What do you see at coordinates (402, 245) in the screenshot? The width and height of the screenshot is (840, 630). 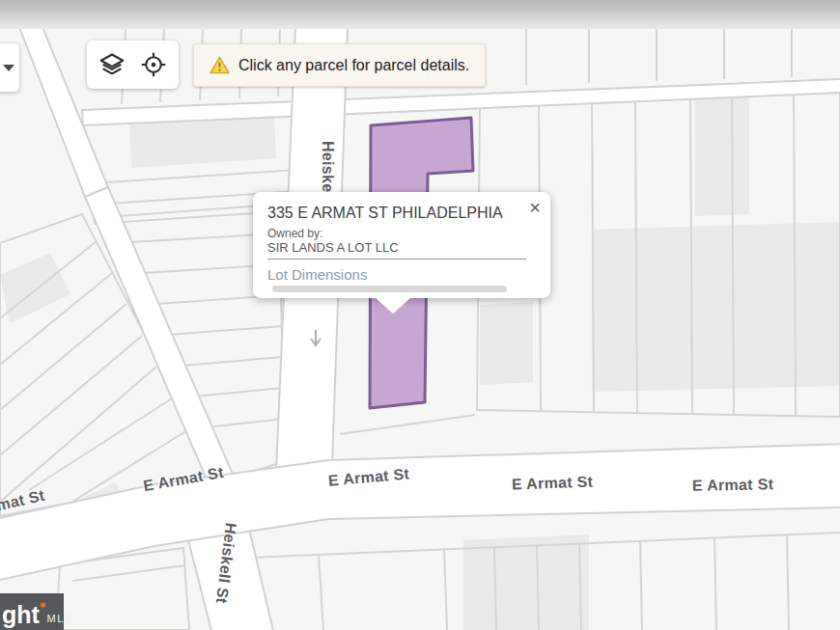 I see `parcel-popup: × 335 E ARMAT ST PHILADELPHIA Owned by: …` at bounding box center [402, 245].